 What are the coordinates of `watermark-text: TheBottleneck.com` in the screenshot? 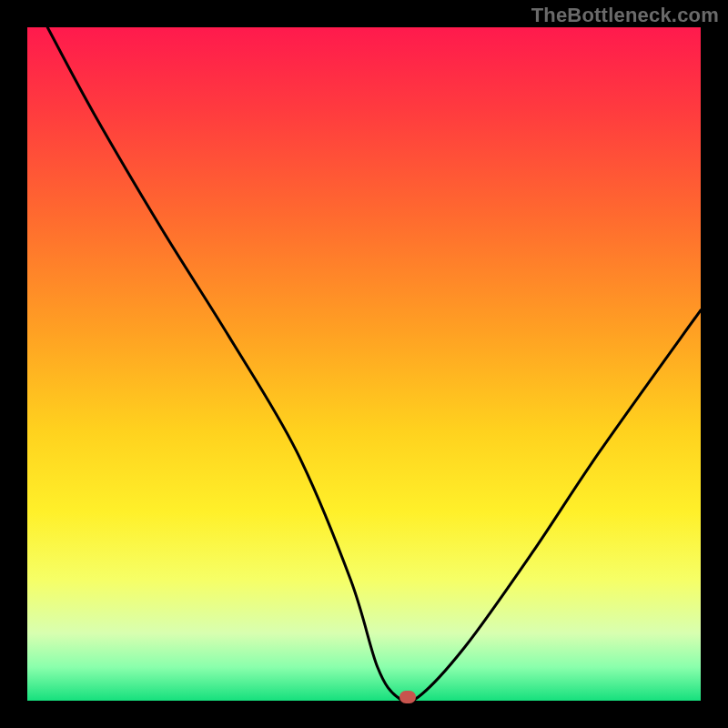 It's located at (625, 15).